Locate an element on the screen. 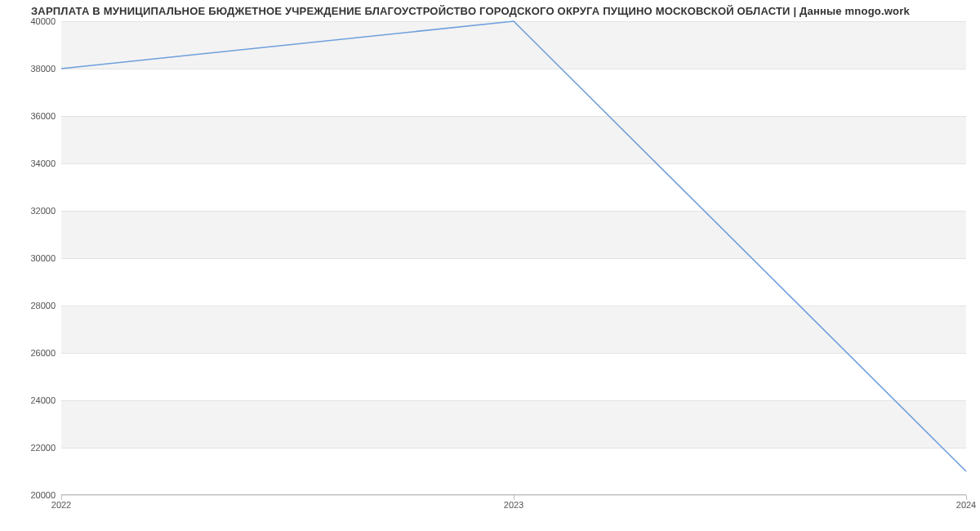  y-tick-label: 32000 is located at coordinates (31, 211).